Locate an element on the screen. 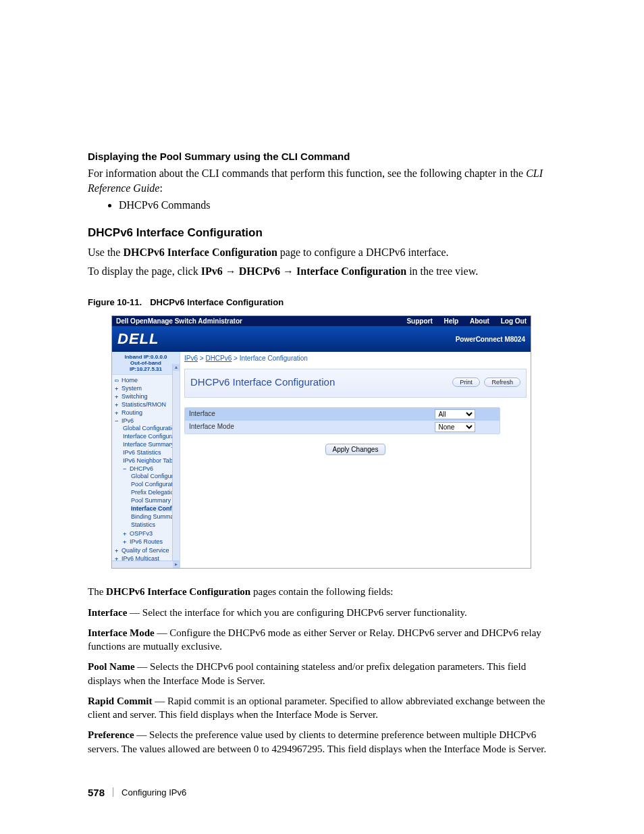 The height and width of the screenshot is (834, 644). tree-system: +System is located at coordinates (147, 388).